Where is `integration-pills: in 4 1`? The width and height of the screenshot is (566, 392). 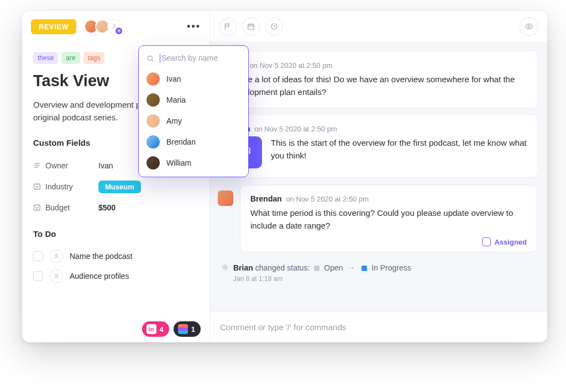 integration-pills: in 4 1 is located at coordinates (171, 329).